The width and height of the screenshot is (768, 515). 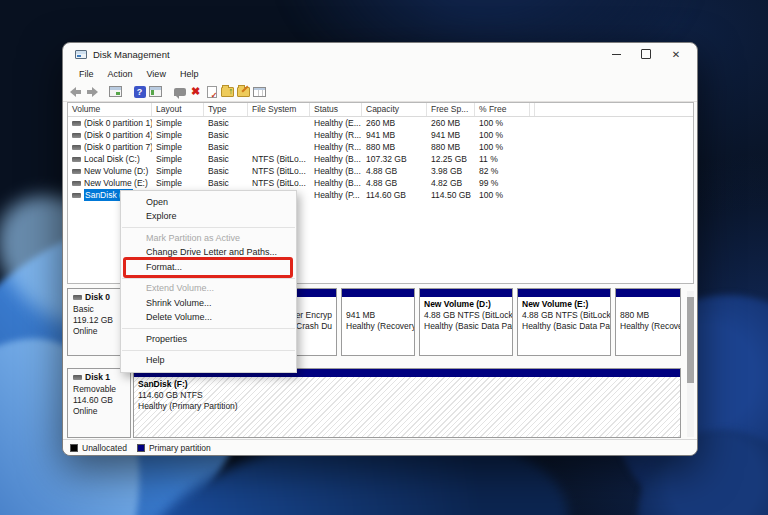 What do you see at coordinates (451, 135) in the screenshot?
I see `free-space-cell: 941 MB` at bounding box center [451, 135].